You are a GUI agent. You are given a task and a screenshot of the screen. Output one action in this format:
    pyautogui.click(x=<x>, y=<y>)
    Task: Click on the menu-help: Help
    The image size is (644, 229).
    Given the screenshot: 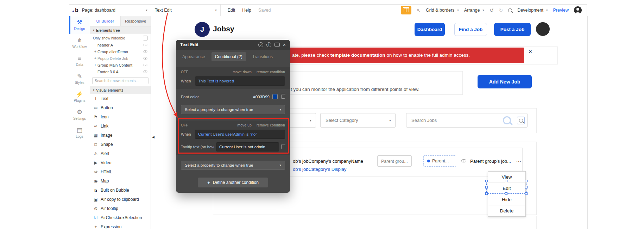 What is the action you would take?
    pyautogui.click(x=247, y=10)
    